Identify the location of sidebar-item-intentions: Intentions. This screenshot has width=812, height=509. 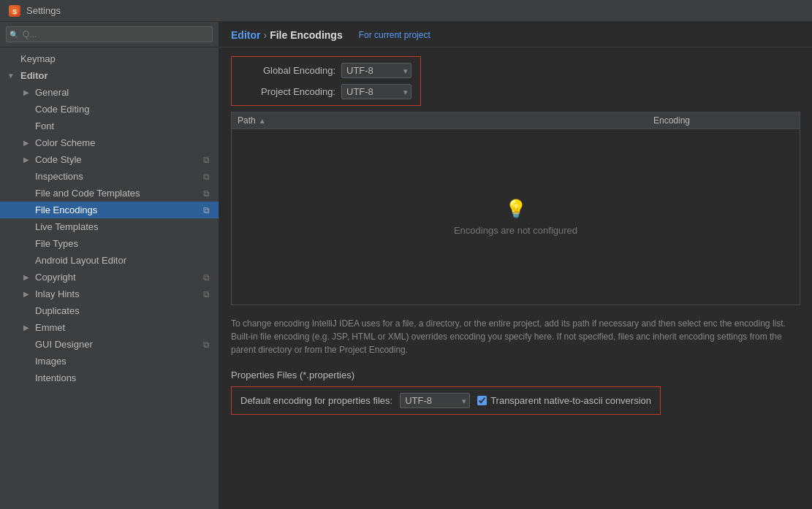
(110, 378).